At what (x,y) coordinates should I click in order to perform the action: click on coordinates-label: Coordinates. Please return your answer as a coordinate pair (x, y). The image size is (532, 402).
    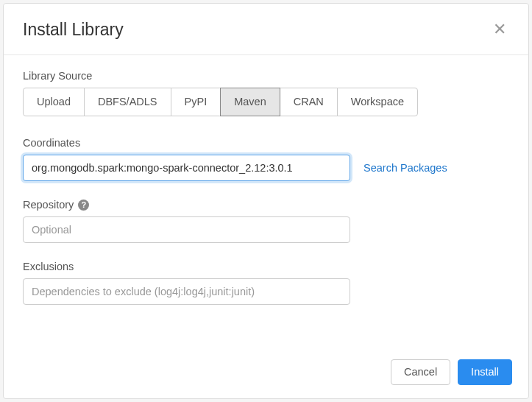
    Looking at the image, I should click on (266, 143).